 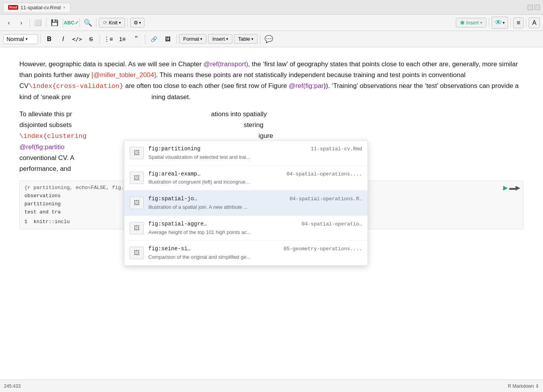 What do you see at coordinates (77, 39) in the screenshot?
I see `code-button: </>` at bounding box center [77, 39].